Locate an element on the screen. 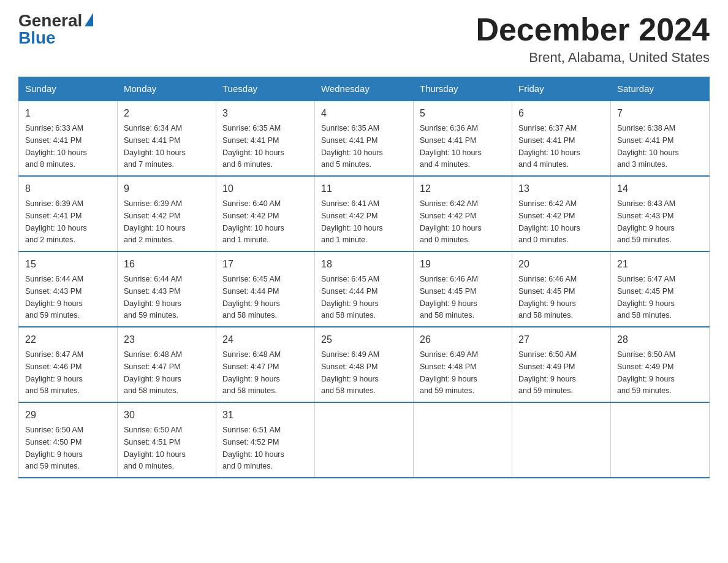  calendar-week-row: 15Sunrise: 6:44 AM Sunset: 4:43 PM Dayli… is located at coordinates (364, 289).